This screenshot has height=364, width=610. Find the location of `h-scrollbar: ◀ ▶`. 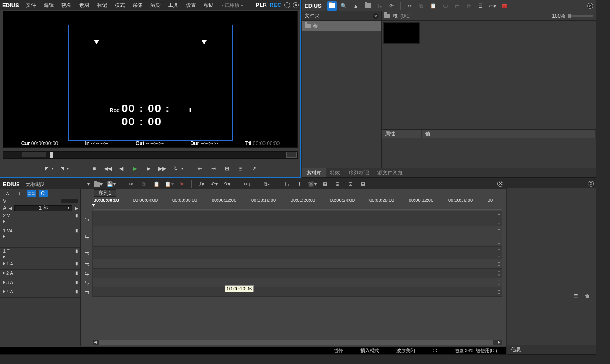

h-scrollbar: ◀ ▶ is located at coordinates (297, 342).